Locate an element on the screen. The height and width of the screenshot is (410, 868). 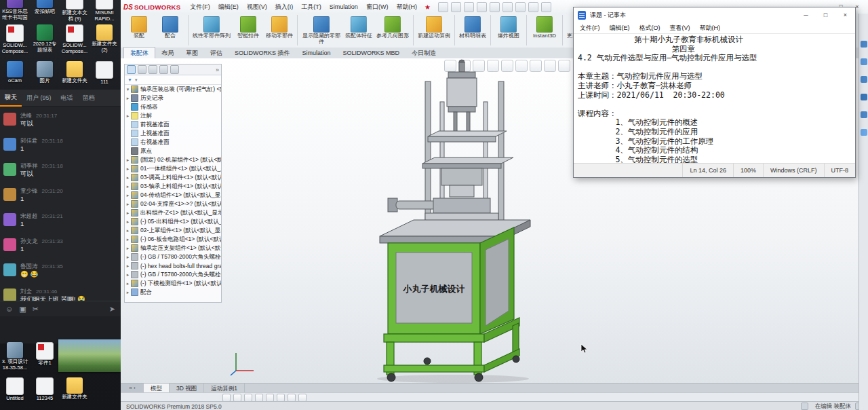
ribbon-button: 显示隐藏的零部件 is located at coordinates (321, 30).